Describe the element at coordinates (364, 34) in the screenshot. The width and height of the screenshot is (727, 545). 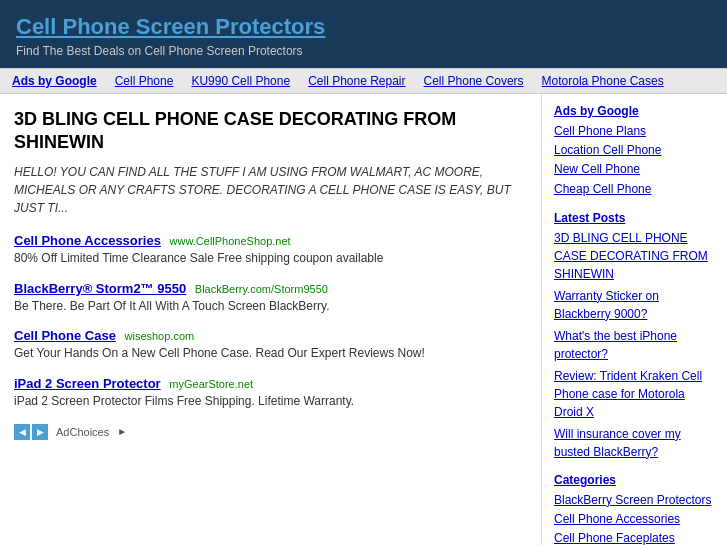
I see `site-header: Cell Phone Screen Protectors Find The Be…` at that location.